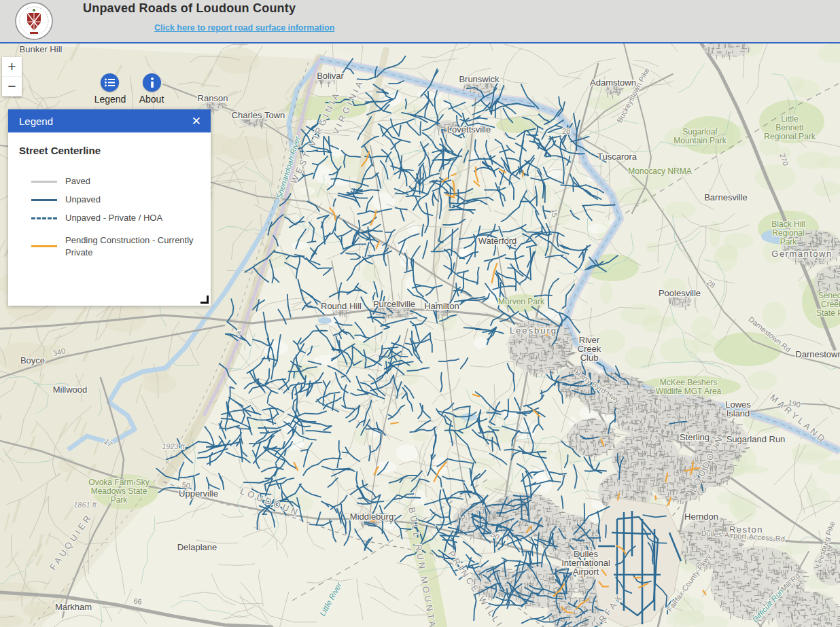  What do you see at coordinates (522, 302) in the screenshot?
I see `map-label-morven-park: Morven Park` at bounding box center [522, 302].